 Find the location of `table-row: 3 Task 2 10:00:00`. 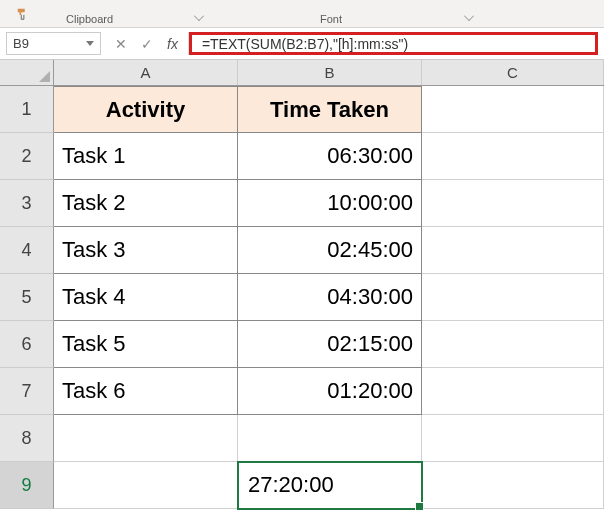

table-row: 3 Task 2 10:00:00 is located at coordinates (302, 204).